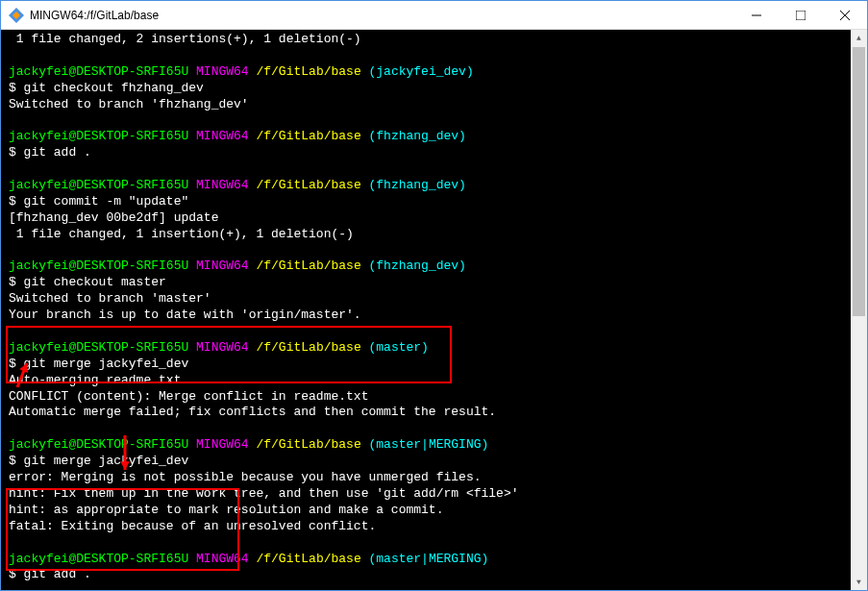  I want to click on maximize-button, so click(801, 15).